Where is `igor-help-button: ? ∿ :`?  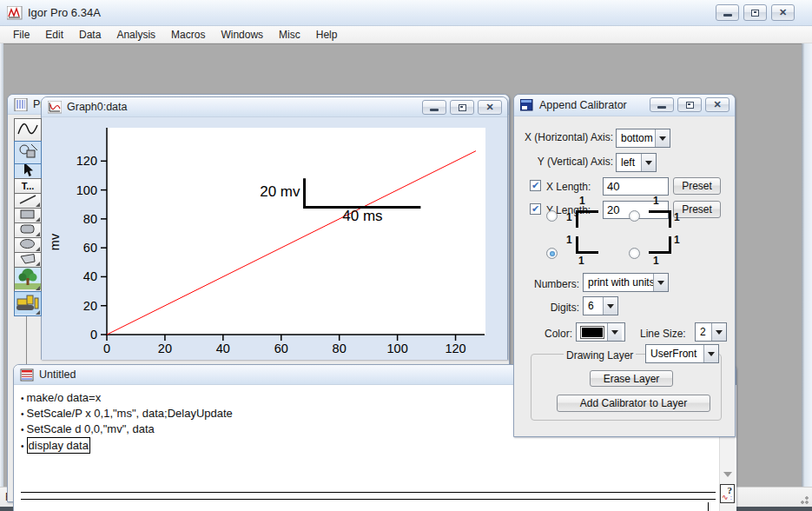 igor-help-button: ? ∿ : is located at coordinates (728, 494).